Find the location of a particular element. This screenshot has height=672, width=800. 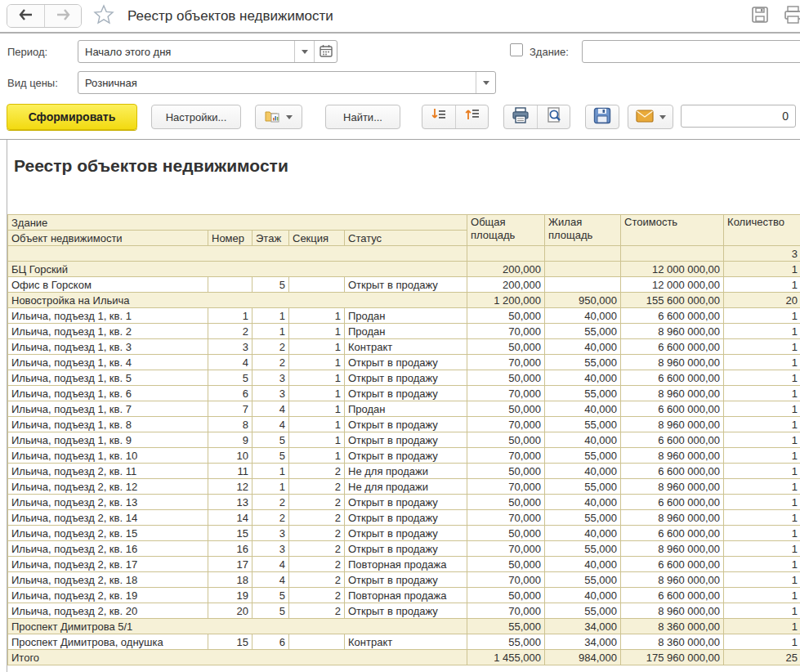

cell-object: Ильича, подъезд 1, кв. 8 is located at coordinates (108, 425).